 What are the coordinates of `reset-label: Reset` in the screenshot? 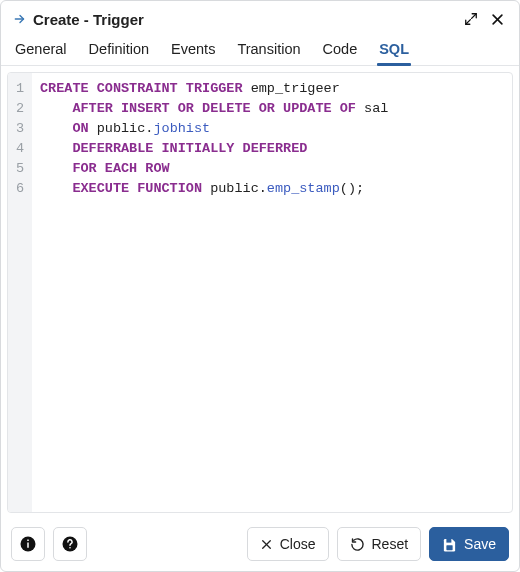 It's located at (390, 544).